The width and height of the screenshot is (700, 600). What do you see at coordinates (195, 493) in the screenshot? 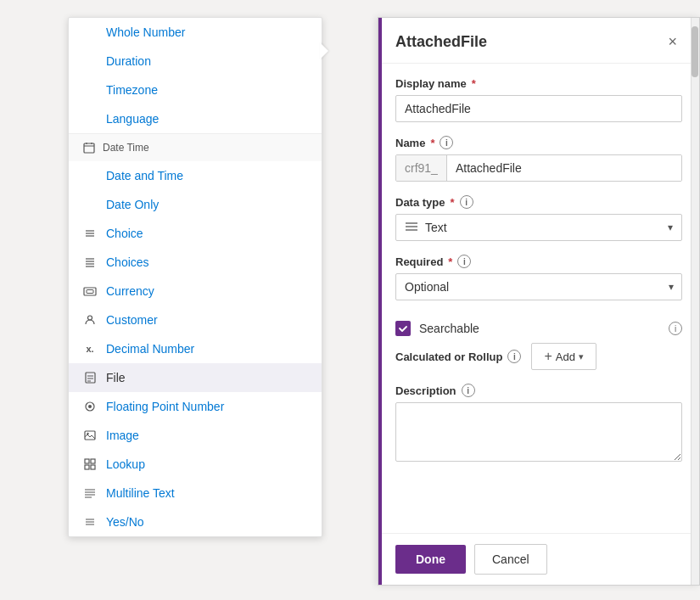
I see `list-item-multiline-text: Multiline Text` at bounding box center [195, 493].